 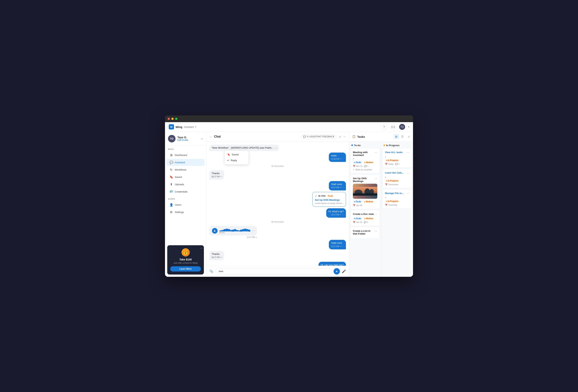 What do you see at coordinates (237, 160) in the screenshot?
I see `context-menu-reply: ↩ Reply` at bounding box center [237, 160].